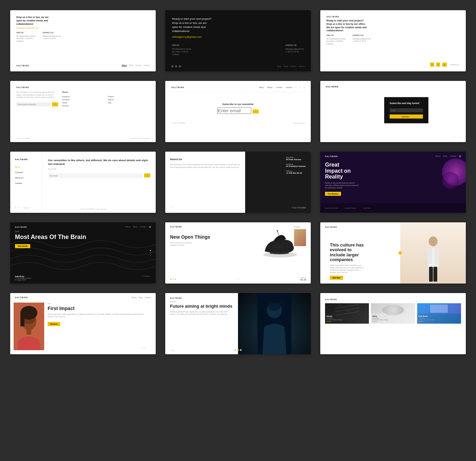 Image resolution: width=476 pixels, height=461 pixels. What do you see at coordinates (192, 25) in the screenshot?
I see `dark-contact-headline: Ready to start your next project? Drop u…` at bounding box center [192, 25].